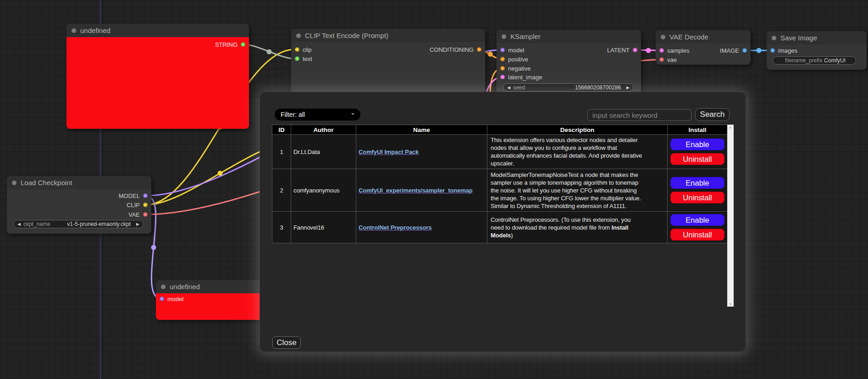 This screenshot has height=379, width=868. I want to click on output-slot-image: IMAGE, so click(734, 50).